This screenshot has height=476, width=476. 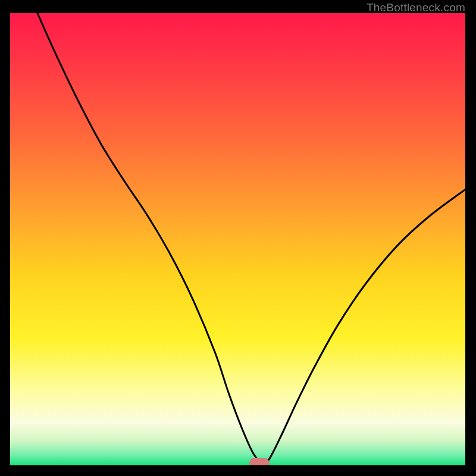 What do you see at coordinates (259, 462) in the screenshot?
I see `optimum-marker` at bounding box center [259, 462].